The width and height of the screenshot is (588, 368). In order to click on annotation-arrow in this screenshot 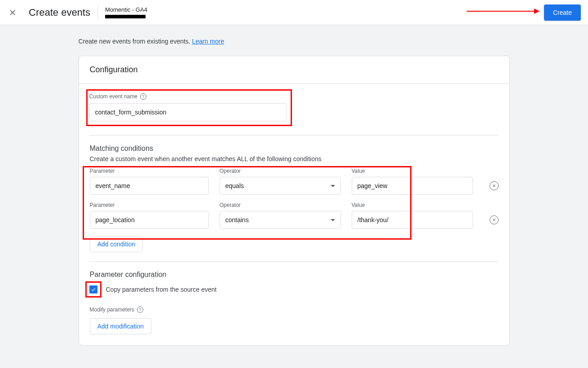, I will do `click(503, 11)`.